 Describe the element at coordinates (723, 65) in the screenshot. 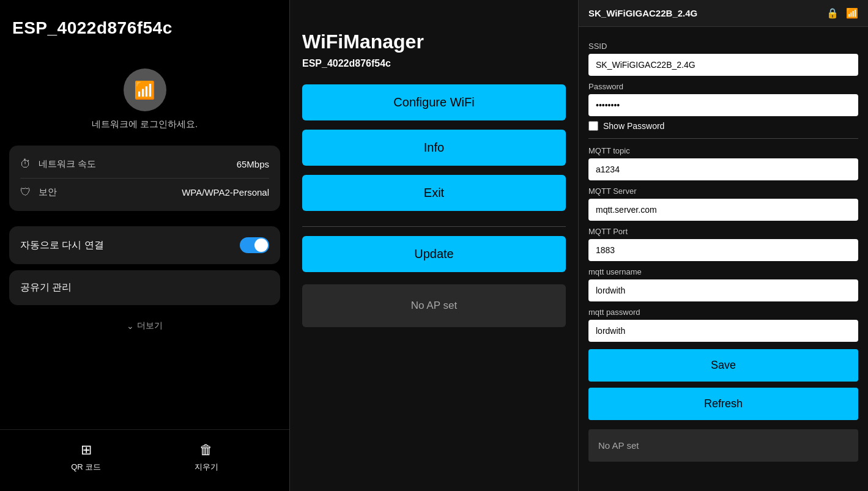

I see `ssid-input` at that location.